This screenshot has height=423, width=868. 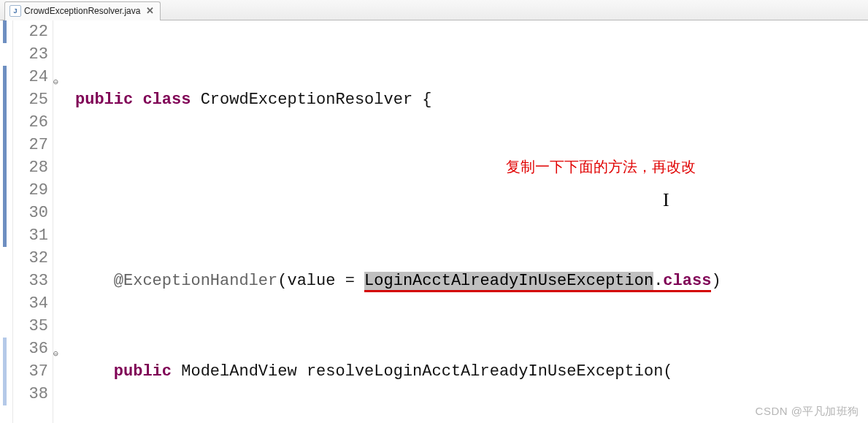 What do you see at coordinates (150, 10) in the screenshot?
I see `close-tab-icon: ✕` at bounding box center [150, 10].